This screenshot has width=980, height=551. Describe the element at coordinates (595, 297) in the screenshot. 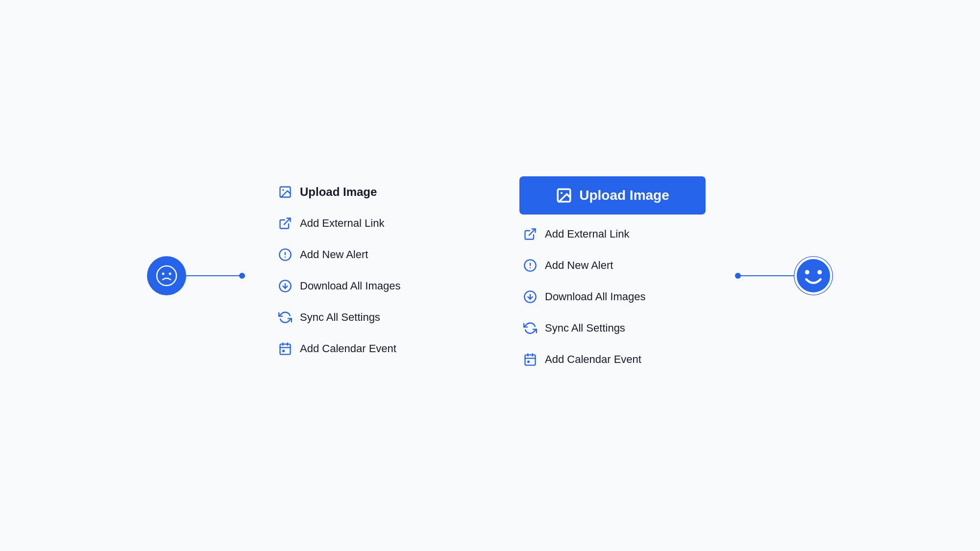

I see `right-download-all-images-label: Download All Images` at that location.